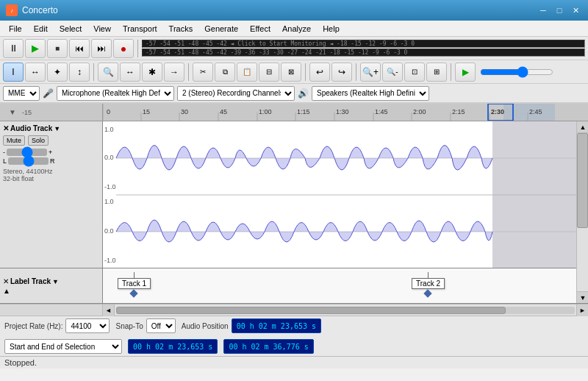  I want to click on label-track-close-btn: ✕, so click(6, 281).